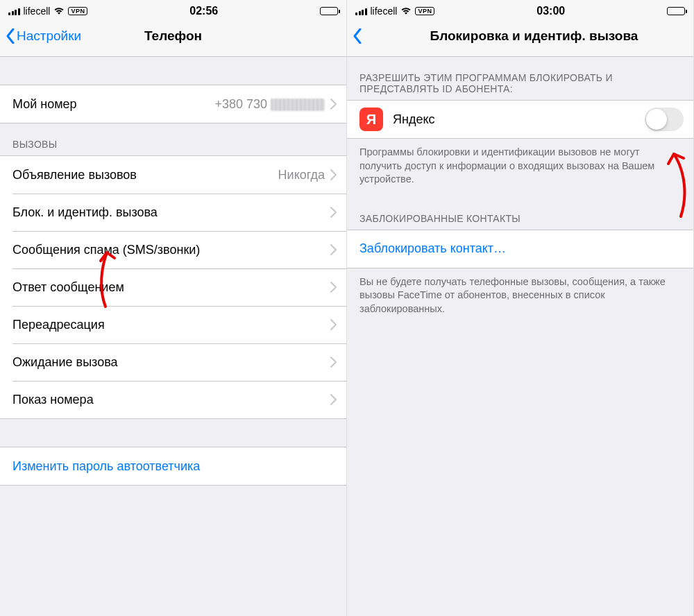  Describe the element at coordinates (146, 175) in the screenshot. I see `cell-label: Объявление вызовов` at that location.